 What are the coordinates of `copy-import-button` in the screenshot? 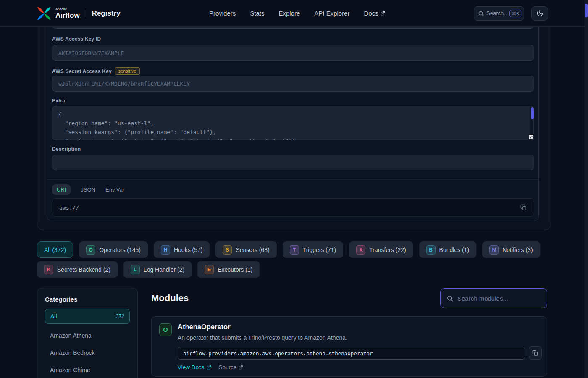 It's located at (535, 353).